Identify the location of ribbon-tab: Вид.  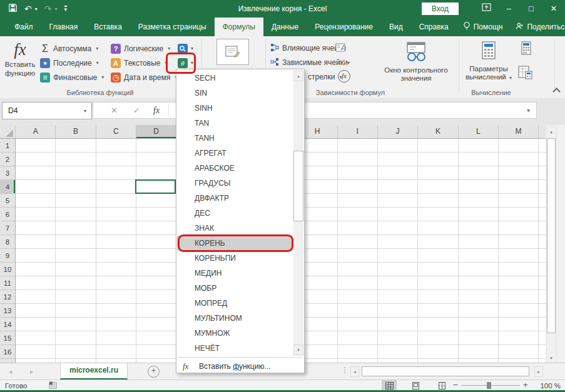
(396, 27).